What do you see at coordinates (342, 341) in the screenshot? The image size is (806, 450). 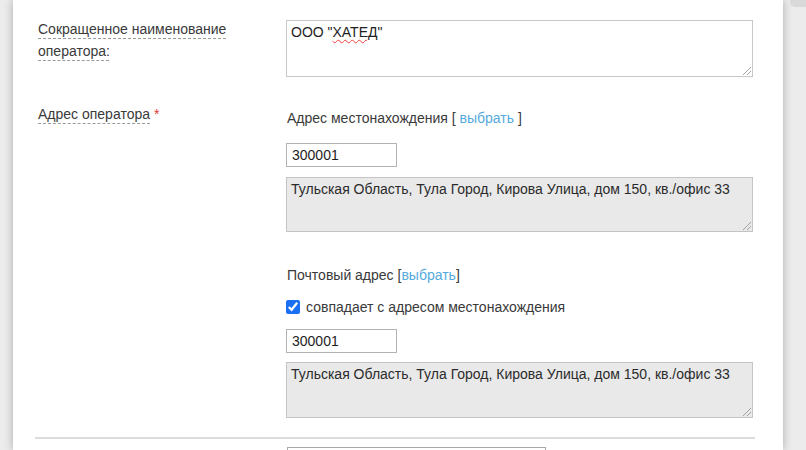 I see `postal-postal-code-input` at bounding box center [342, 341].